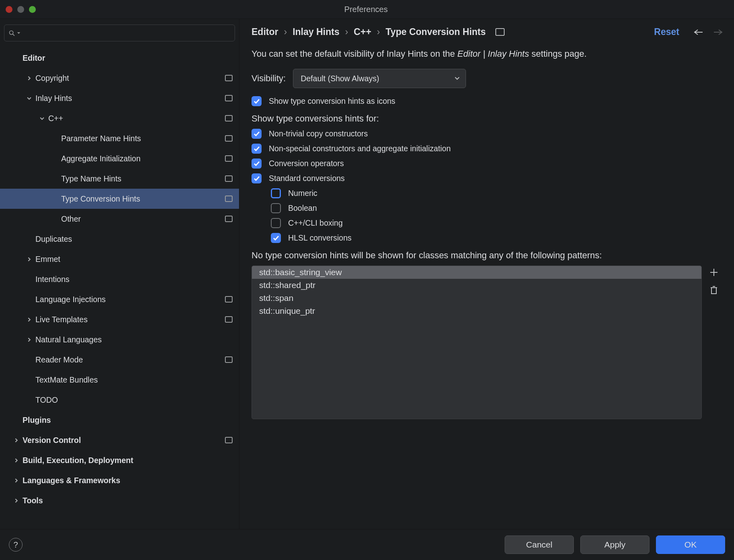 The image size is (734, 560). What do you see at coordinates (129, 98) in the screenshot?
I see `sidebar-item-label: Inlay Hints` at bounding box center [129, 98].